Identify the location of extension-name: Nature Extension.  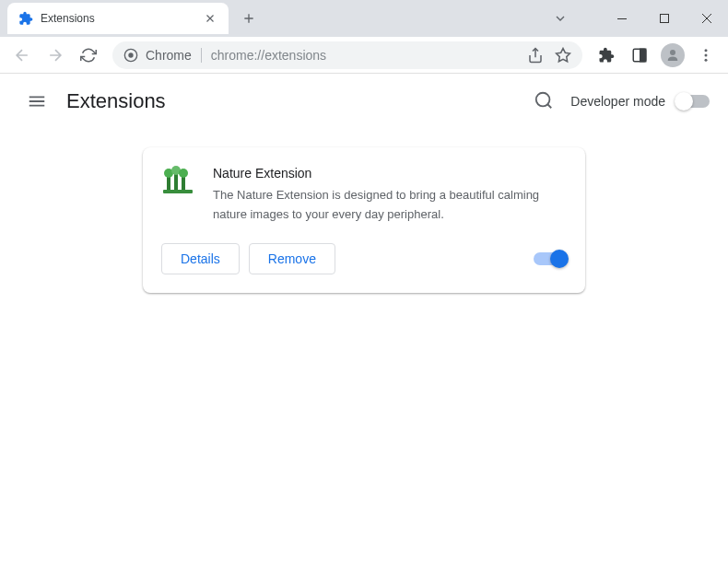
(390, 173).